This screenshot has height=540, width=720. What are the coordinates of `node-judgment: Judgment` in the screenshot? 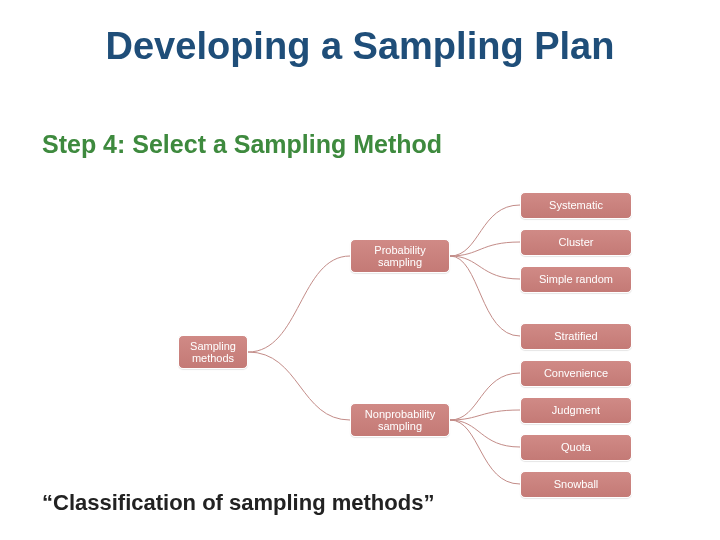 It's located at (576, 410).